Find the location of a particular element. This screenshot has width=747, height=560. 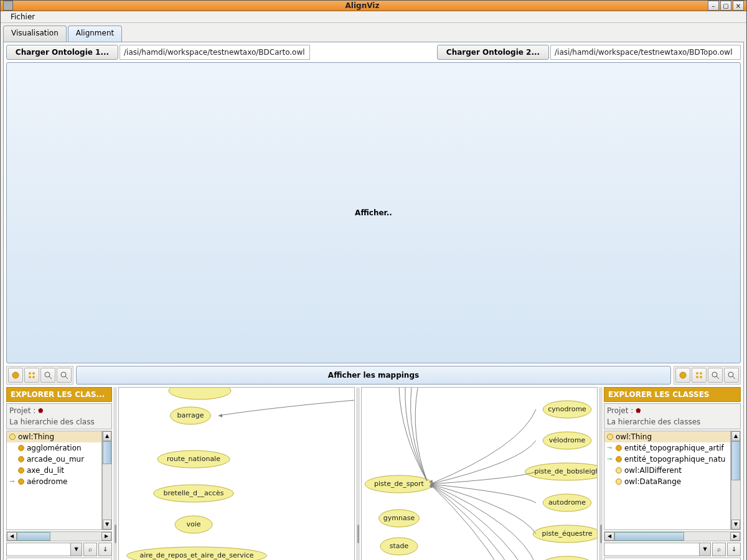

load-ontology2-button: Charger Ontologie 2... is located at coordinates (493, 52).